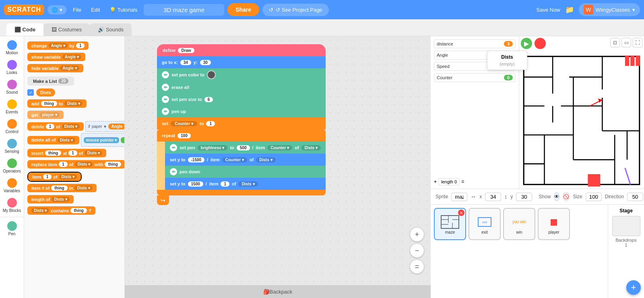 The width and height of the screenshot is (644, 298). What do you see at coordinates (12, 205) in the screenshot?
I see `sidebar-item-myblocks: My Blocks` at bounding box center [12, 205].